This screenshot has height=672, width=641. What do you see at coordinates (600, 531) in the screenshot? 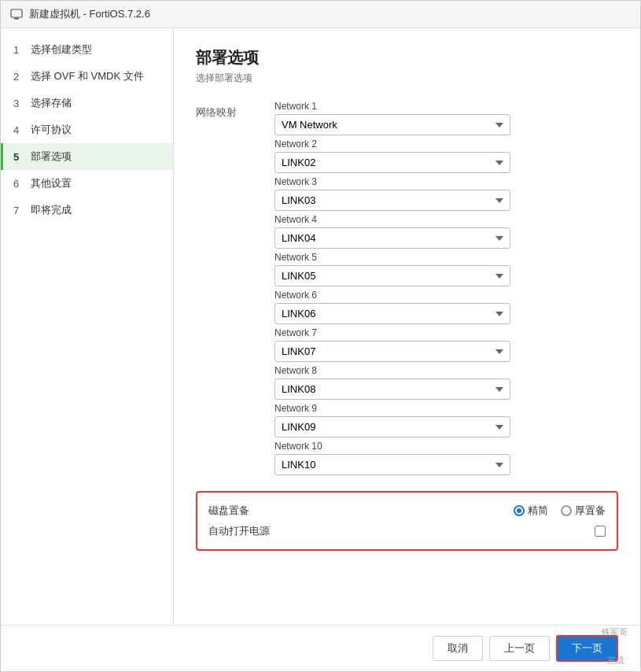
I see `auto-power-checkbox` at bounding box center [600, 531].